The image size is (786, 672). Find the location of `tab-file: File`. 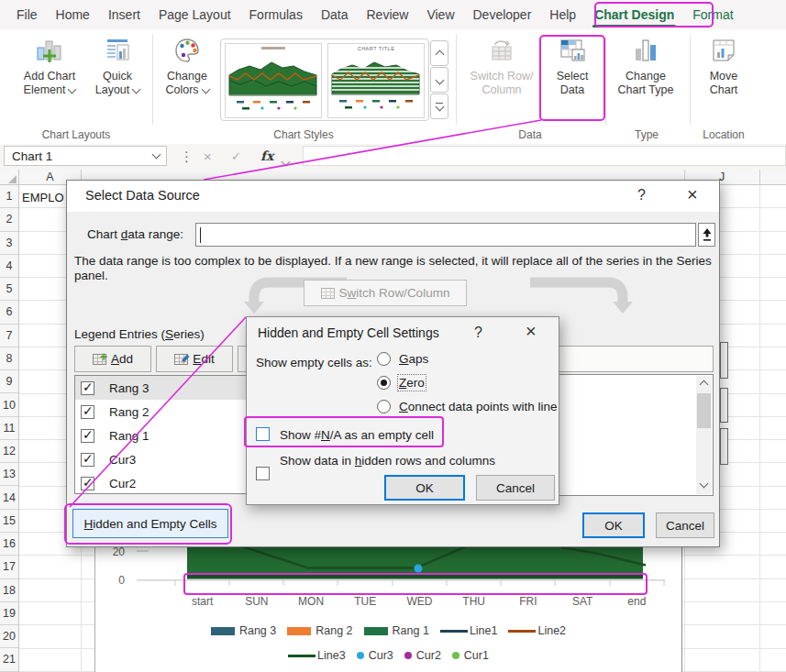

tab-file: File is located at coordinates (28, 15).